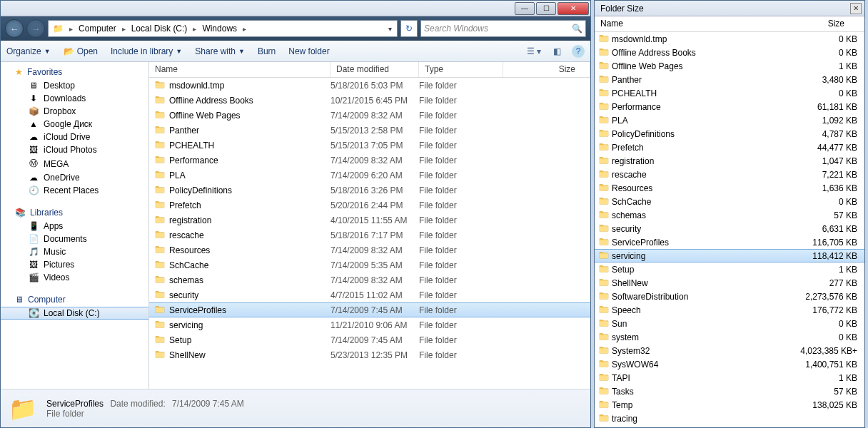  What do you see at coordinates (74, 190) in the screenshot?
I see `nav-item-recent-places: 🕘Recent Places` at bounding box center [74, 190].